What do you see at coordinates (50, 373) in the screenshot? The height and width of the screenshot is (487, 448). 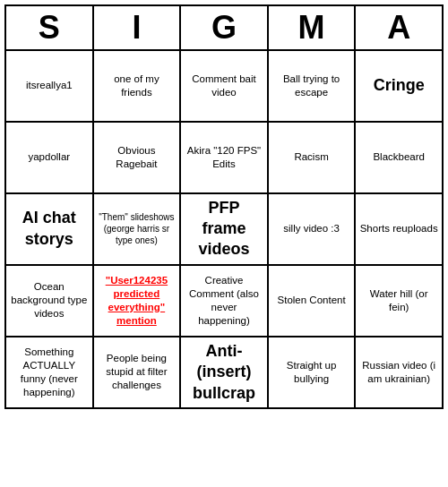 I see `cell-r4-c0: Something ACTUALLY funny (never happenin…` at bounding box center [50, 373].